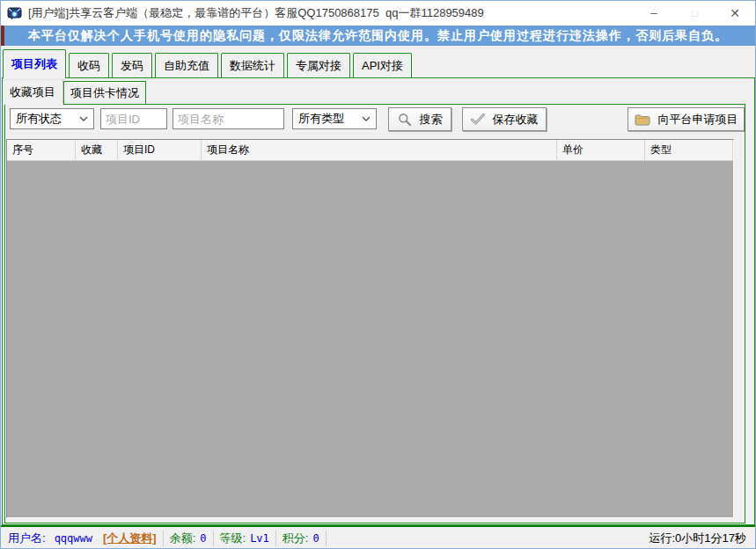 This screenshot has height=549, width=756. I want to click on minimize-button: ─, so click(654, 13).